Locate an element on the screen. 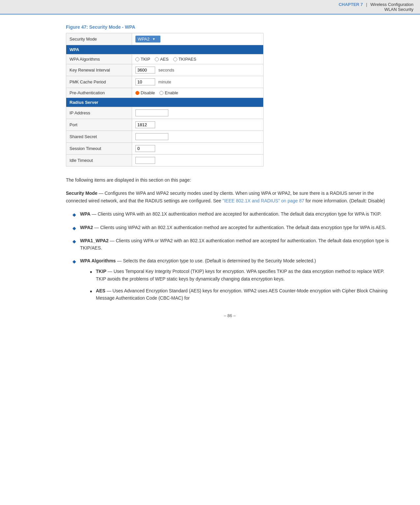 The height and width of the screenshot is (505, 420). idle-timeout-value is located at coordinates (198, 161).